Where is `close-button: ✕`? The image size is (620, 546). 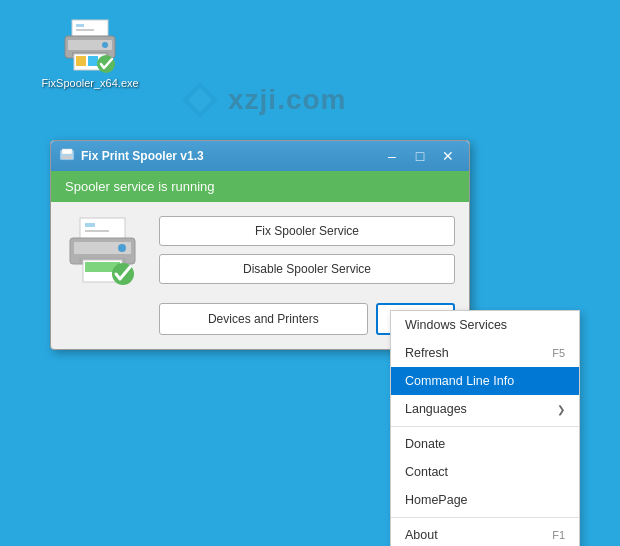 close-button: ✕ is located at coordinates (448, 156).